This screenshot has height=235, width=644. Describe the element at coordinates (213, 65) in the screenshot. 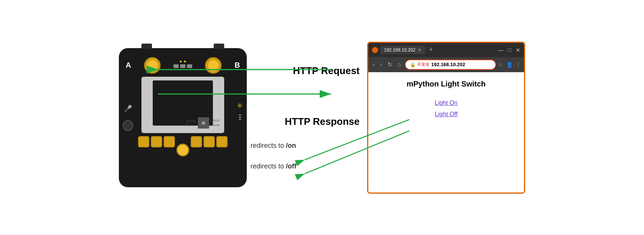

I see `button-b` at that location.